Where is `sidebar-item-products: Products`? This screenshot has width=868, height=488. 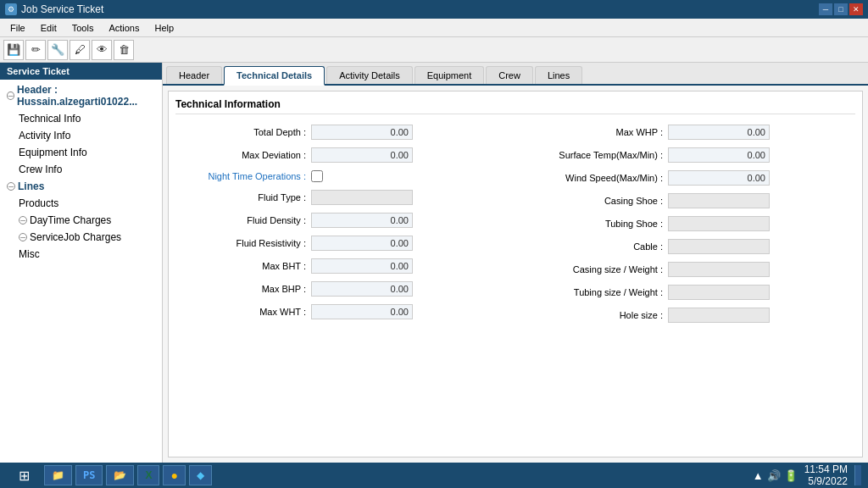 sidebar-item-products: Products is located at coordinates (81, 203).